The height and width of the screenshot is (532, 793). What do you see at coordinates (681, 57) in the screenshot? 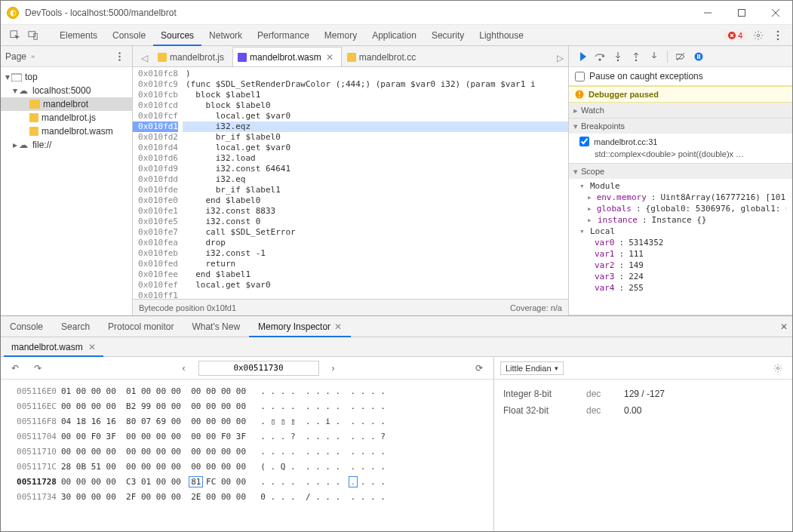
I see `deactivate-breakpoints-icon` at bounding box center [681, 57].